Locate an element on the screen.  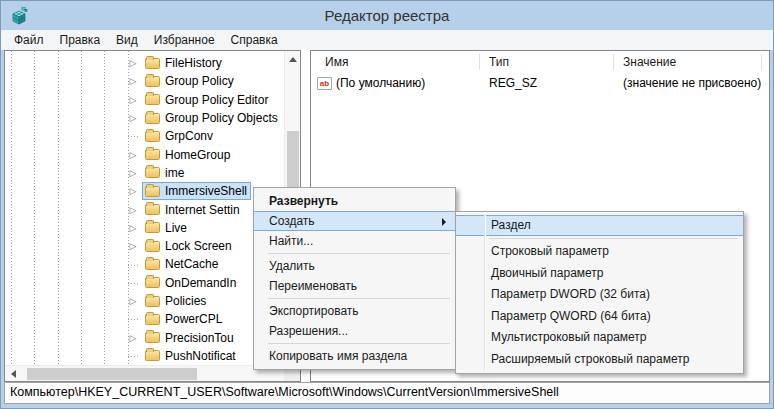
context-menu-item-rename: Переименовать is located at coordinates (354, 286).